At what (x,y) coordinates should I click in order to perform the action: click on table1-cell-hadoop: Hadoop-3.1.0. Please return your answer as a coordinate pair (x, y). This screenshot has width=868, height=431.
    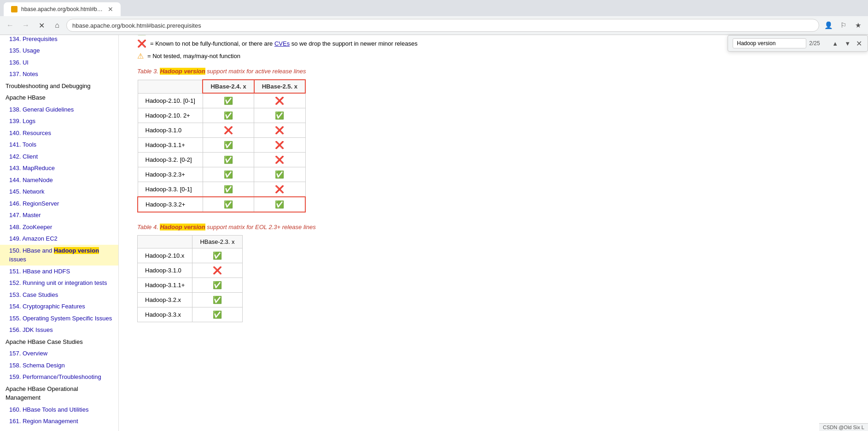
    Looking at the image, I should click on (170, 130).